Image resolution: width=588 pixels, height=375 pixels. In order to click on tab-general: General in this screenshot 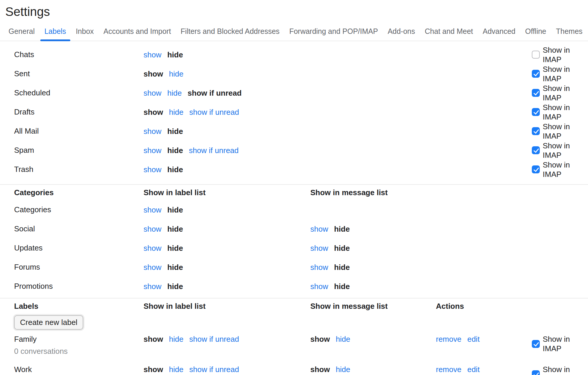, I will do `click(22, 31)`.